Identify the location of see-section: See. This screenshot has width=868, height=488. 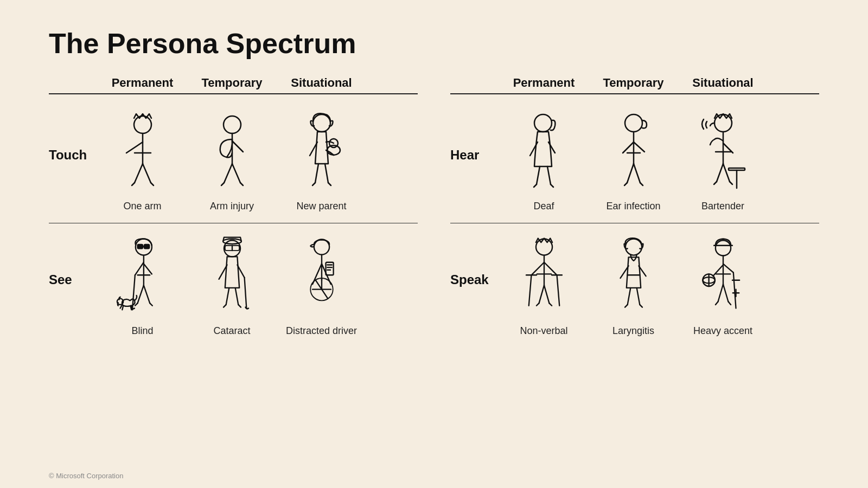
(233, 285).